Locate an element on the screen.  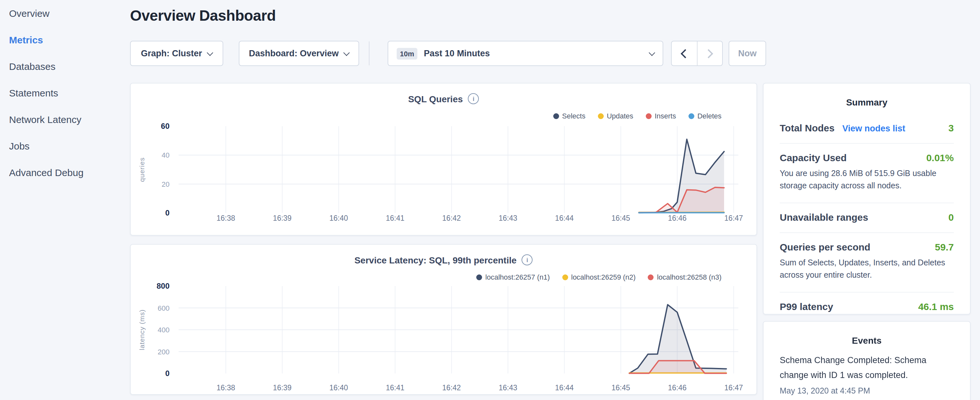
toolbar-divider is located at coordinates (369, 53).